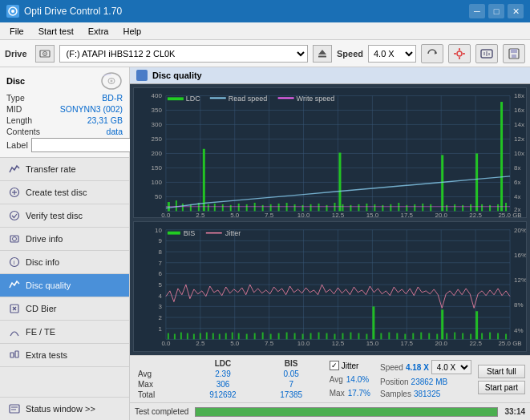  Describe the element at coordinates (42, 262) in the screenshot. I see `nav-disc-info-label: Disc info` at that location.